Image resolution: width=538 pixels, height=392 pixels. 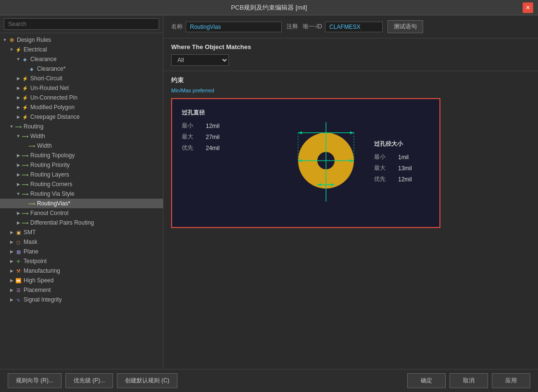 What do you see at coordinates (469, 381) in the screenshot?
I see `footer-right: 确定 取消 应用` at bounding box center [469, 381].